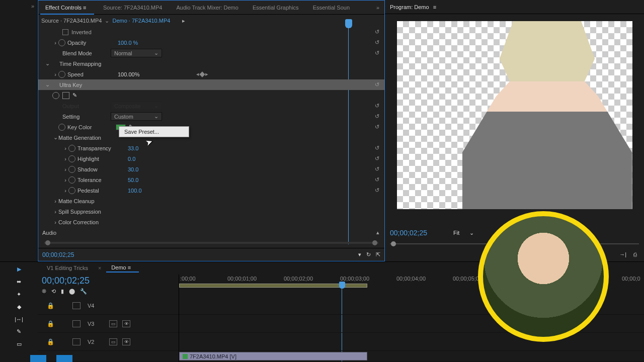 This screenshot has height=362, width=644. What do you see at coordinates (108, 281) in the screenshot?
I see `timeline-timecode: 00;00;02;25` at bounding box center [108, 281].